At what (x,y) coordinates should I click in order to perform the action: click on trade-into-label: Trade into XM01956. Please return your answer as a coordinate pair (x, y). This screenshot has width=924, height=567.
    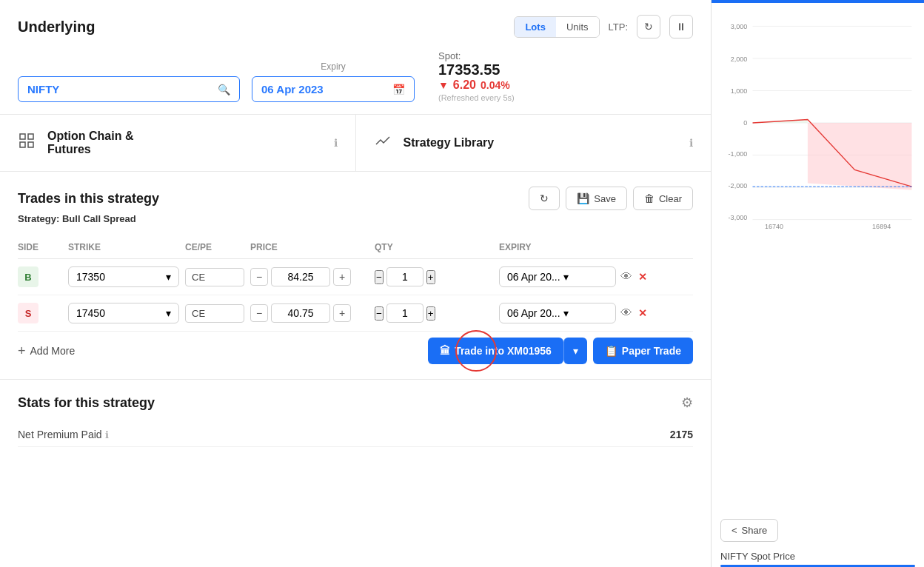
    Looking at the image, I should click on (503, 351).